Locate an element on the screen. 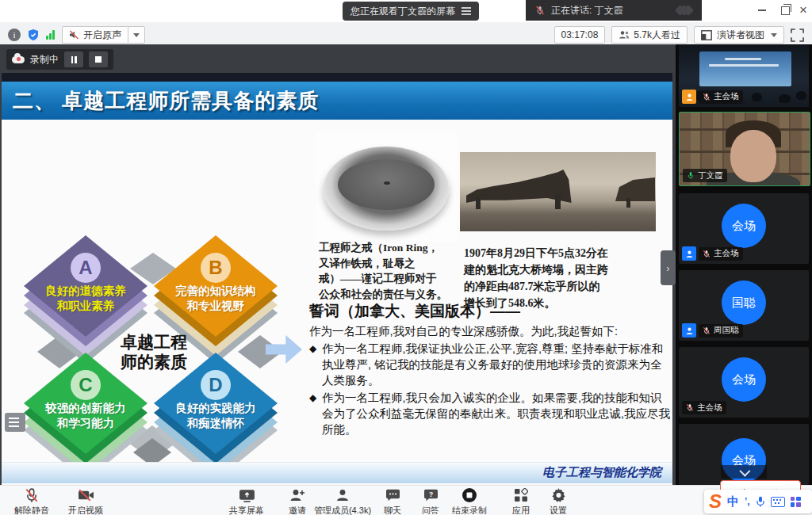 The image size is (812, 515). slide-top-strip is located at coordinates (337, 78).